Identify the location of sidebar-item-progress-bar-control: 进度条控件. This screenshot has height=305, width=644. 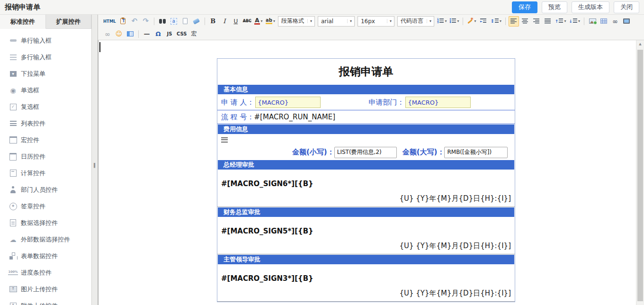
(45, 273).